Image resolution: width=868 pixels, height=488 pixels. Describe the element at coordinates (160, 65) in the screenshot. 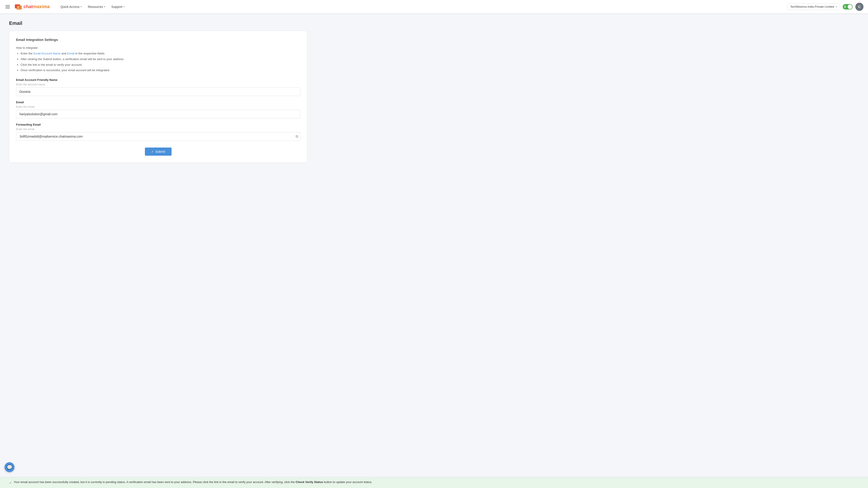

I see `instruction-3: Click the link in the email to verify yo…` at that location.